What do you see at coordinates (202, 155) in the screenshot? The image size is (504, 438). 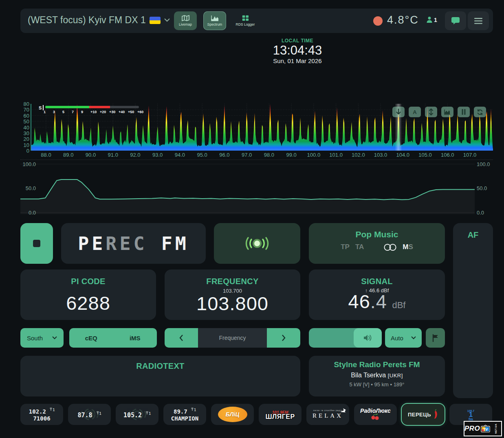 I see `spectrum-x-tick: 95.0` at bounding box center [202, 155].